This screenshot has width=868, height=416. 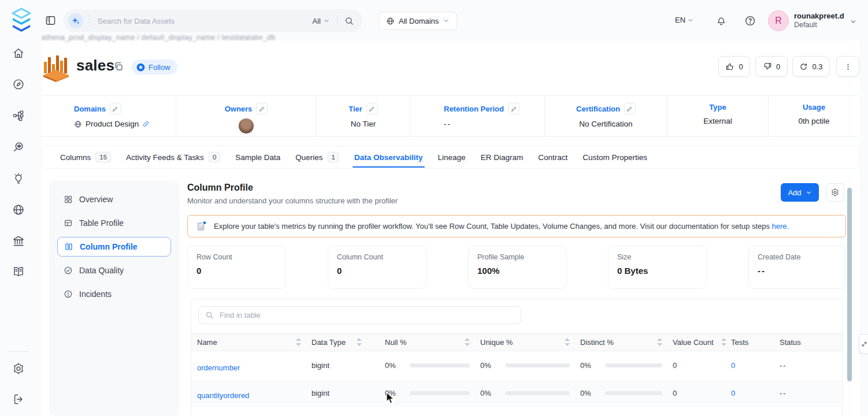 I want to click on user-avatar: R, so click(x=778, y=21).